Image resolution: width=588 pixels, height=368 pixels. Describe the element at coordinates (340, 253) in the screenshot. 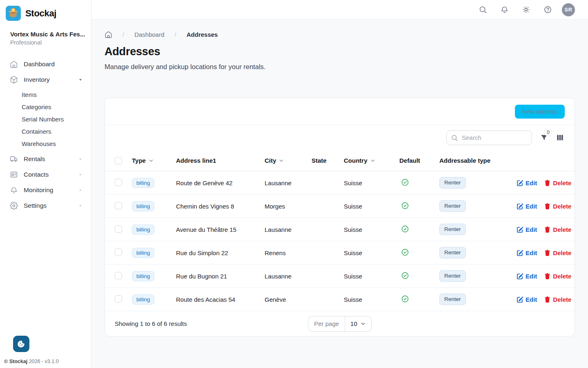

I see `table-row: billing Rue du Simplon 22 Renens Suisse …` at that location.